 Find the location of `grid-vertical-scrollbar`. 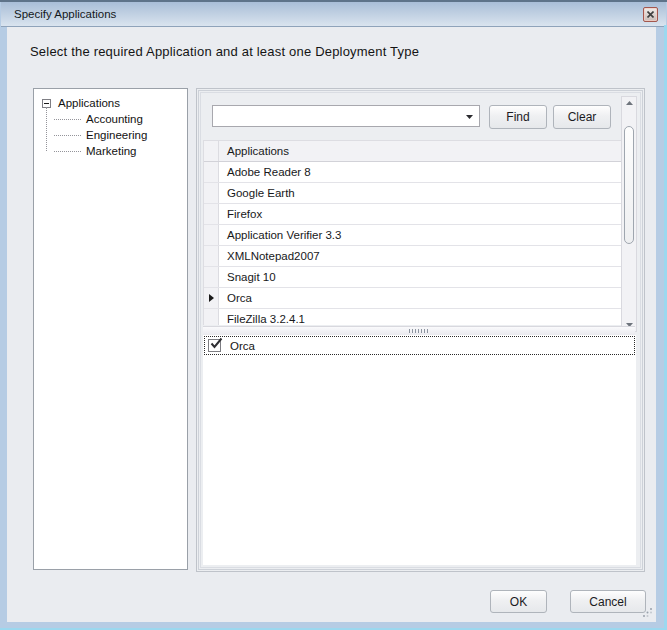

grid-vertical-scrollbar is located at coordinates (629, 214).